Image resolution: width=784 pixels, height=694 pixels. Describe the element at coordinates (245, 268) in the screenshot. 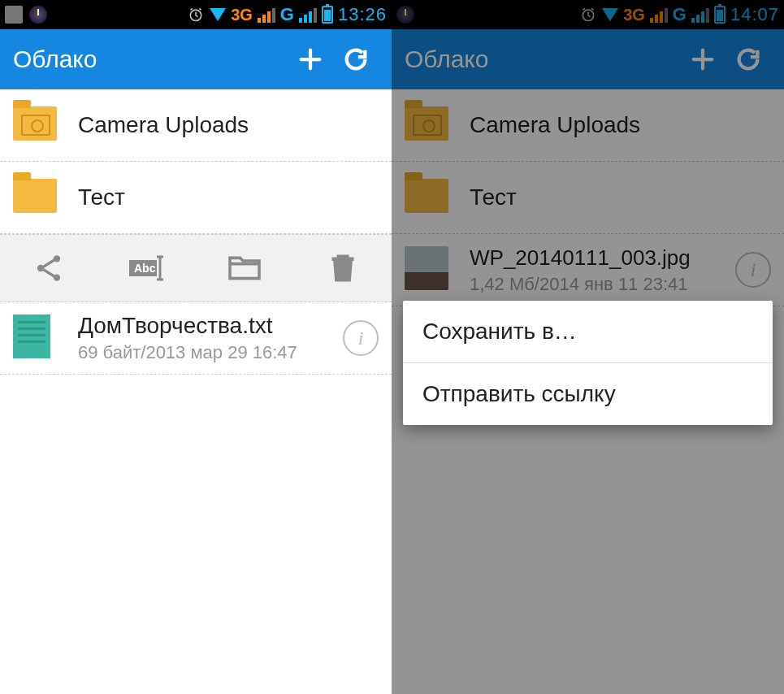

I see `move-button` at that location.